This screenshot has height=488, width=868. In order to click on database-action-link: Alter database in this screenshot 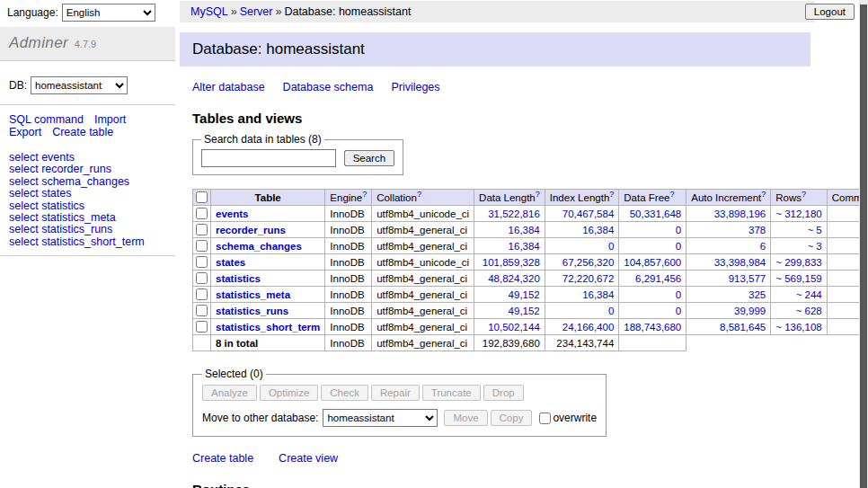, I will do `click(228, 87)`.